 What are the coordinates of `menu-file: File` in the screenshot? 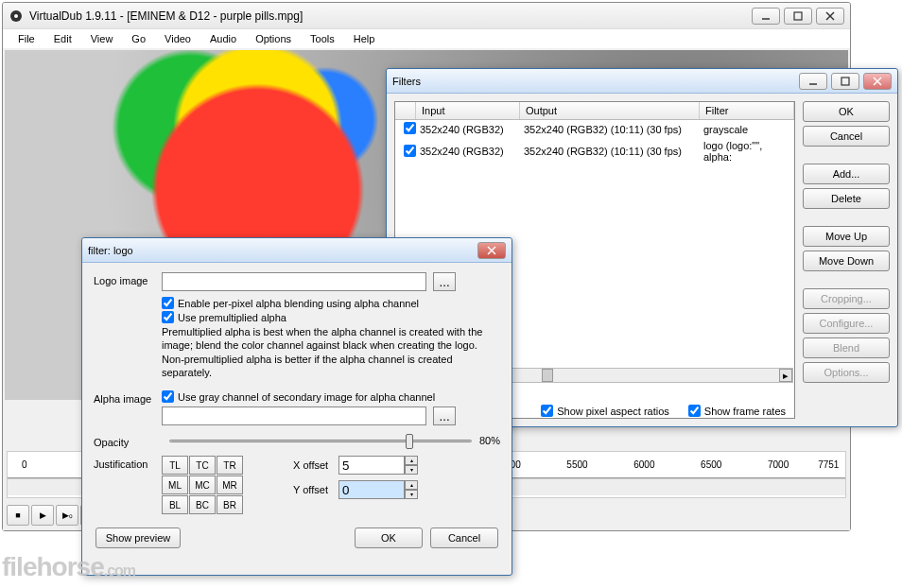 It's located at (26, 39).